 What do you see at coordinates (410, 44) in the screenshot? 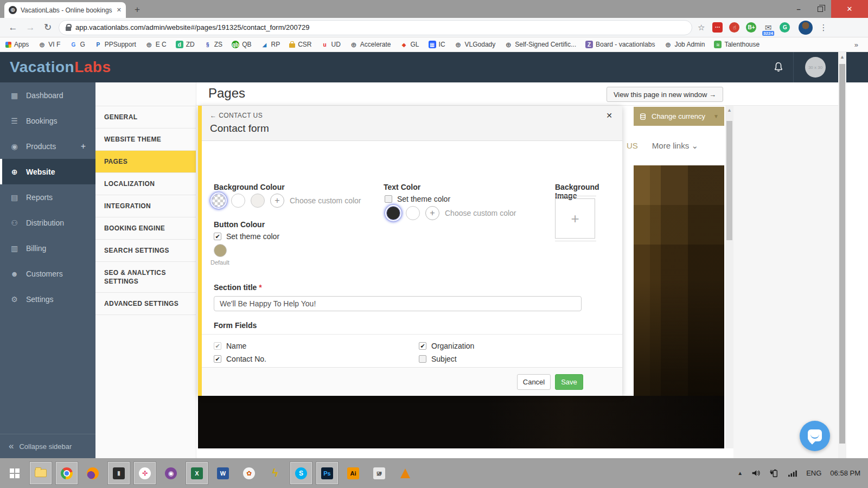
I see `bookmark-item: ◆GL` at bounding box center [410, 44].